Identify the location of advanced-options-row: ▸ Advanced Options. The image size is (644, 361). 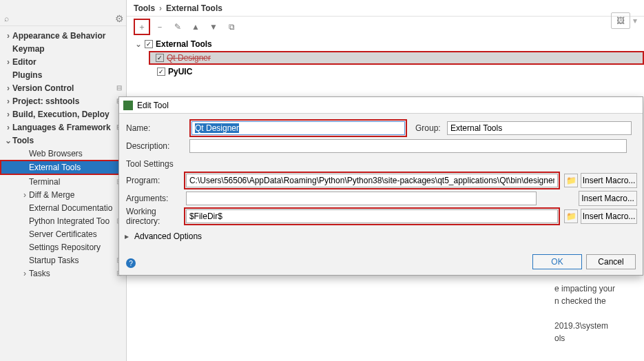
(381, 236).